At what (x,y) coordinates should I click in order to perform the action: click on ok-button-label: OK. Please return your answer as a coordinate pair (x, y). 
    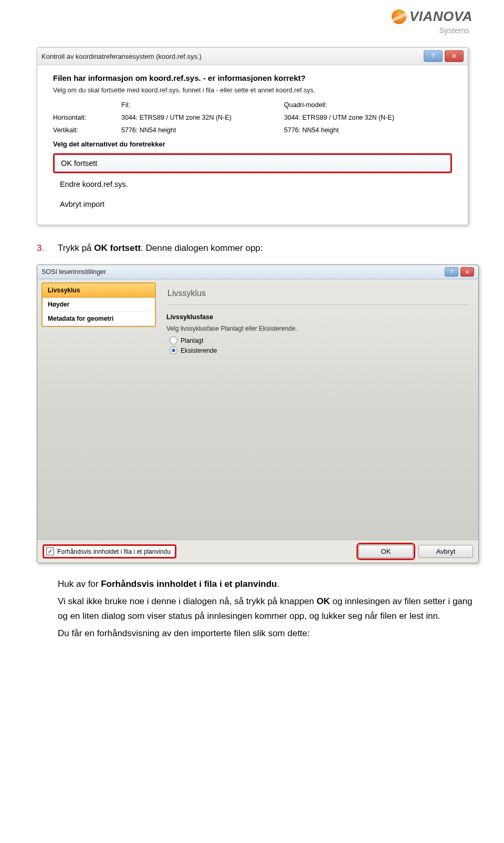
    Looking at the image, I should click on (386, 551).